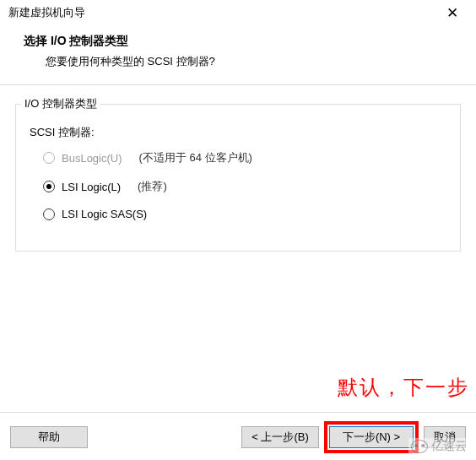 The image size is (476, 460). What do you see at coordinates (91, 187) in the screenshot?
I see `radio-label-lsilogic: LSI Logic(L)` at bounding box center [91, 187].